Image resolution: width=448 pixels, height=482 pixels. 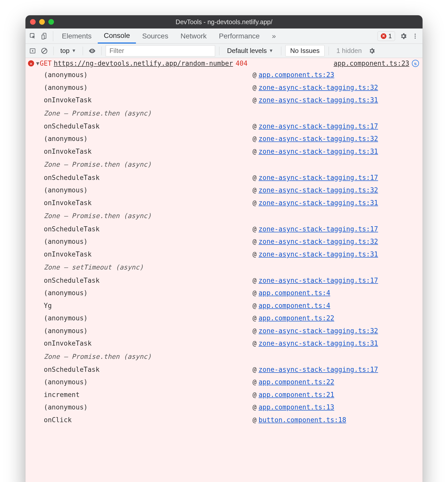 I want to click on console-toolbar: top ▼ Default levels ▼ No Issues 1 hidde…, so click(x=224, y=51).